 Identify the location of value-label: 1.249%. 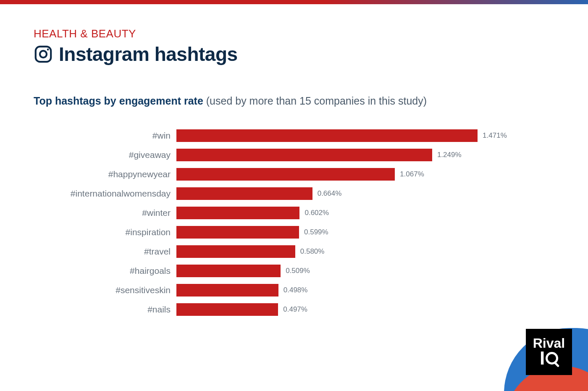
(449, 155).